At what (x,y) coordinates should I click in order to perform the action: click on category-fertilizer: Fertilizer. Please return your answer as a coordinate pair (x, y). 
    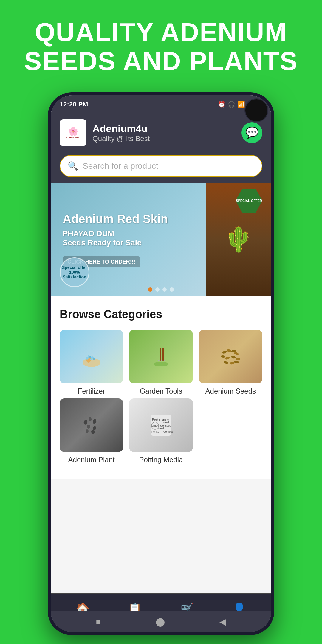
    Looking at the image, I should click on (91, 363).